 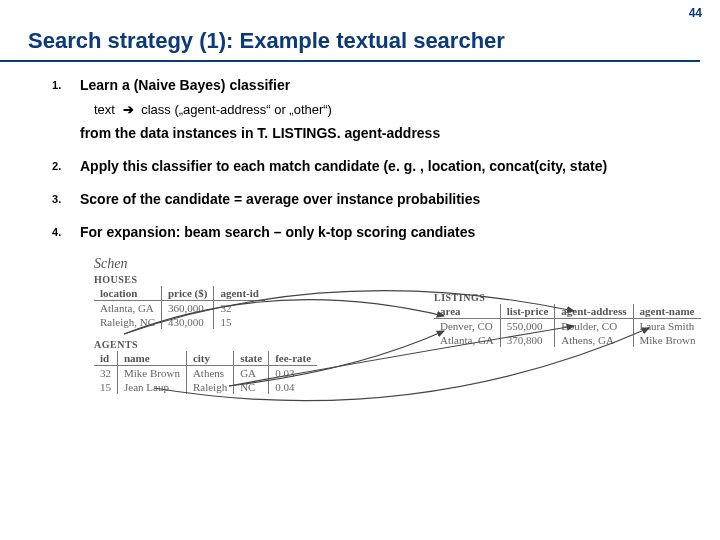 What do you see at coordinates (568, 340) in the screenshot?
I see `table-row: Atlanta, GA 370,800 Athens, GA Mike Brow…` at bounding box center [568, 340].